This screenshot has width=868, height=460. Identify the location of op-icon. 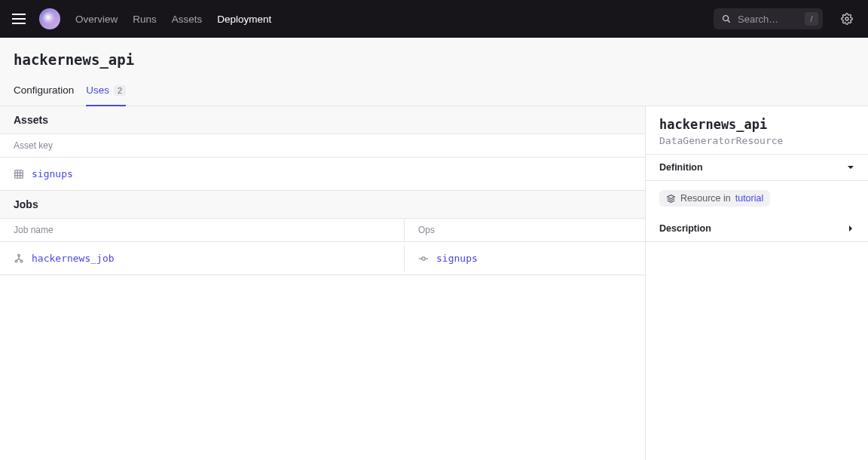
(423, 259).